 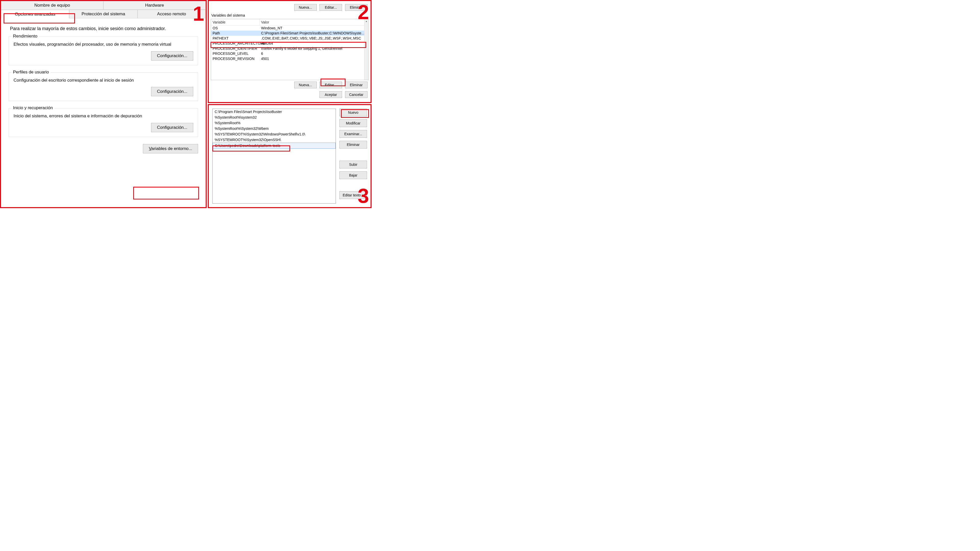 What do you see at coordinates (290, 28) in the screenshot?
I see `system-var-row: OSWindows_NT` at bounding box center [290, 28].